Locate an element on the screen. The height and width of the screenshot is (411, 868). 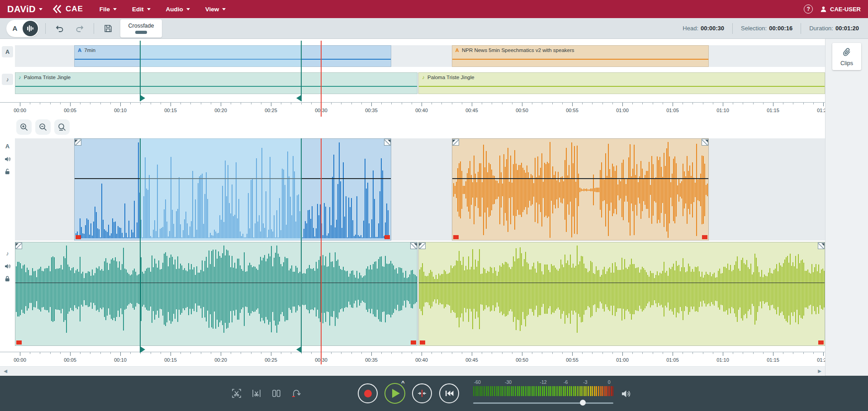
zoom-fit-button is located at coordinates (62, 127).